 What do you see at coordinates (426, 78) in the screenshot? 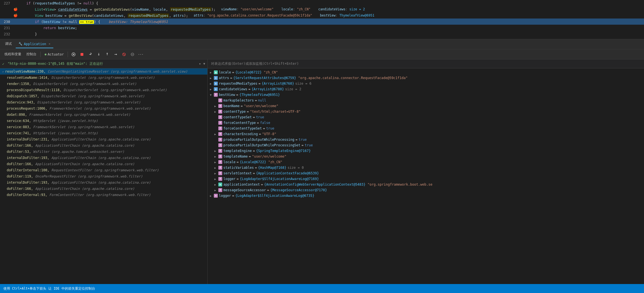
I see `var-attrs: ▶ ≡ attrs = {ServletRequestAttributes@67…` at bounding box center [426, 78].